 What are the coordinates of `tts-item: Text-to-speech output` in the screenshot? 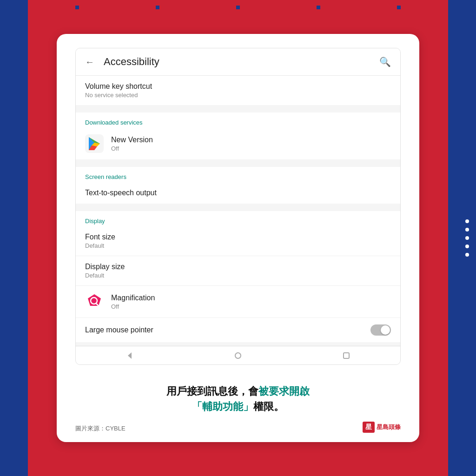 It's located at (238, 193).